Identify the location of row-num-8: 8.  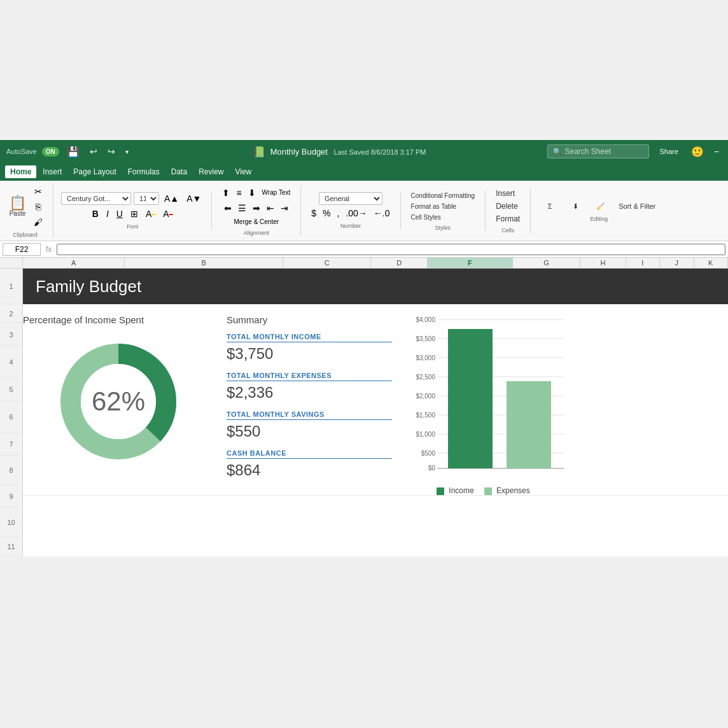
(11, 470).